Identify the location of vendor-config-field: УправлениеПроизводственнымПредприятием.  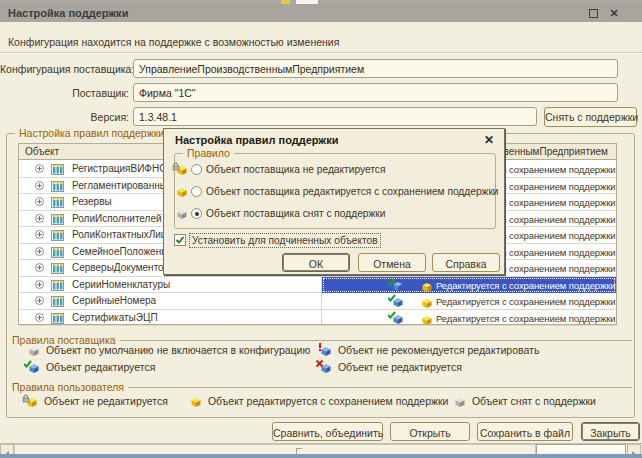
(376, 68).